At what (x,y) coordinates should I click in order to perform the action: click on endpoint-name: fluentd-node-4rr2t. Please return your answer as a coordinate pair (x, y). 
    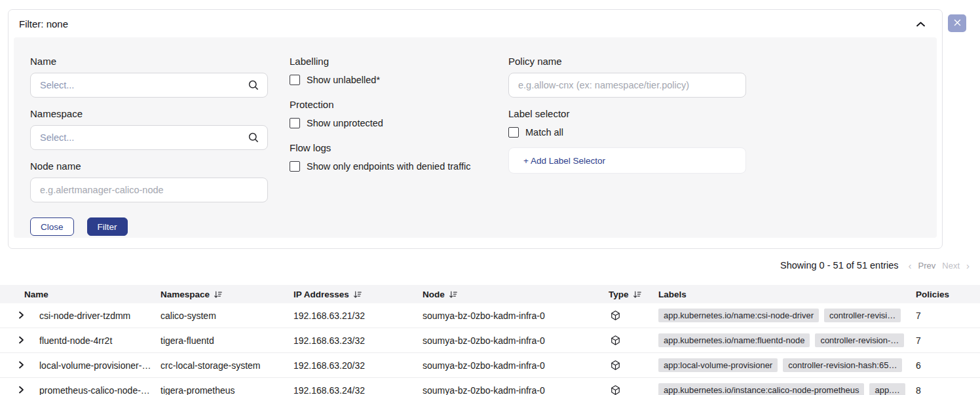
    Looking at the image, I should click on (100, 341).